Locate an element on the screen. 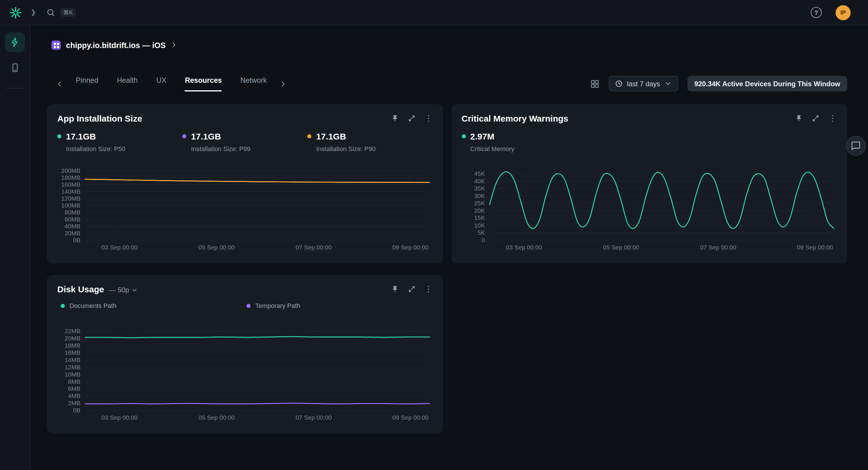 Image resolution: width=868 pixels, height=470 pixels. svg-text: 40K is located at coordinates (479, 181).